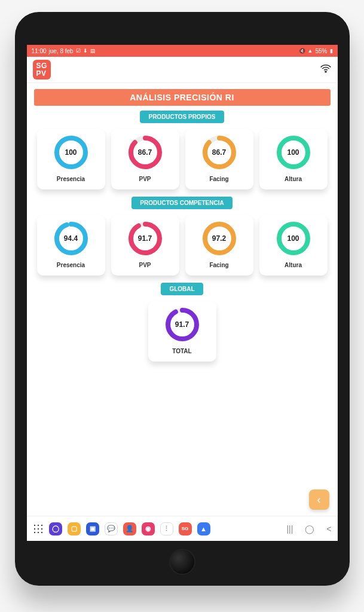  What do you see at coordinates (182, 331) in the screenshot?
I see `metric-card: 91.7TOTAL` at bounding box center [182, 331].